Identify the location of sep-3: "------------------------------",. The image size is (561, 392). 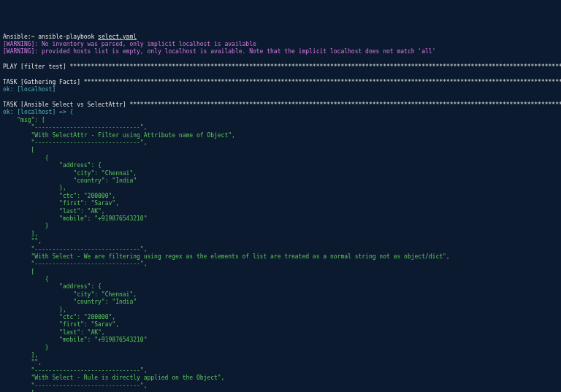
(75, 250).